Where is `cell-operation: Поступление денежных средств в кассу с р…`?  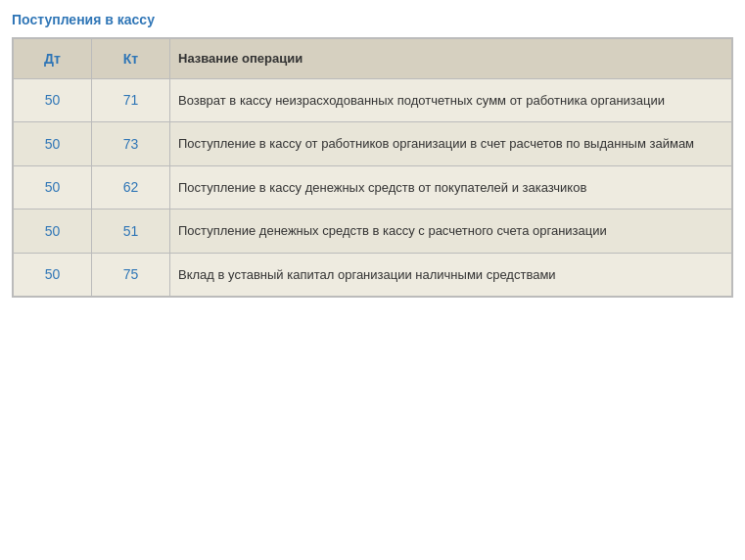
cell-operation: Поступление денежных средств в кассу с р… is located at coordinates (451, 231).